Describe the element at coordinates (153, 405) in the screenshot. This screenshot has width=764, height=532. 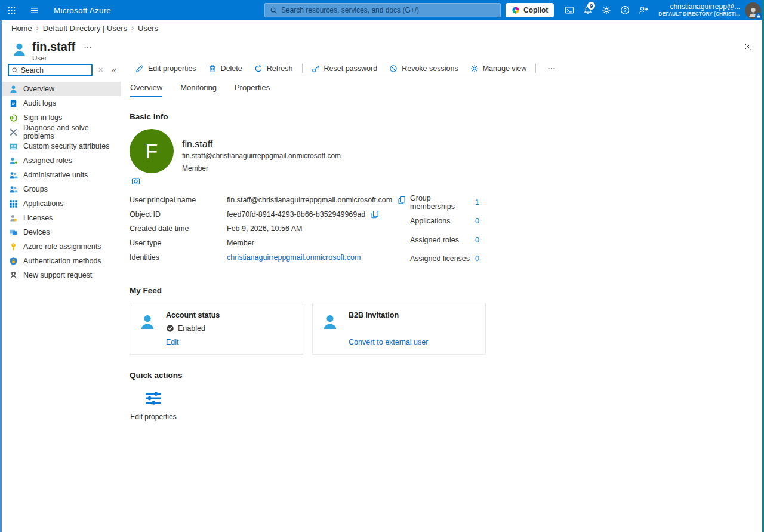
I see `quick-action-edit-properties: Edit properties` at that location.